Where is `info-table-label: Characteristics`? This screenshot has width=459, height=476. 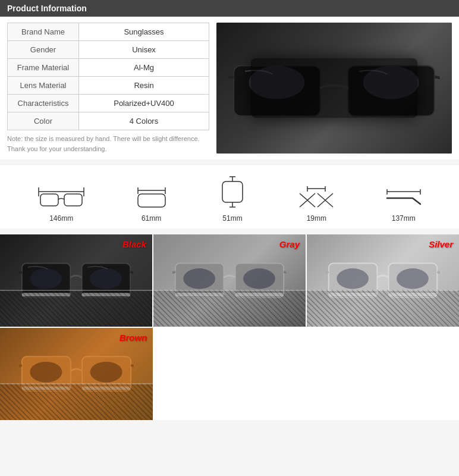
info-table-label: Characteristics is located at coordinates (43, 104).